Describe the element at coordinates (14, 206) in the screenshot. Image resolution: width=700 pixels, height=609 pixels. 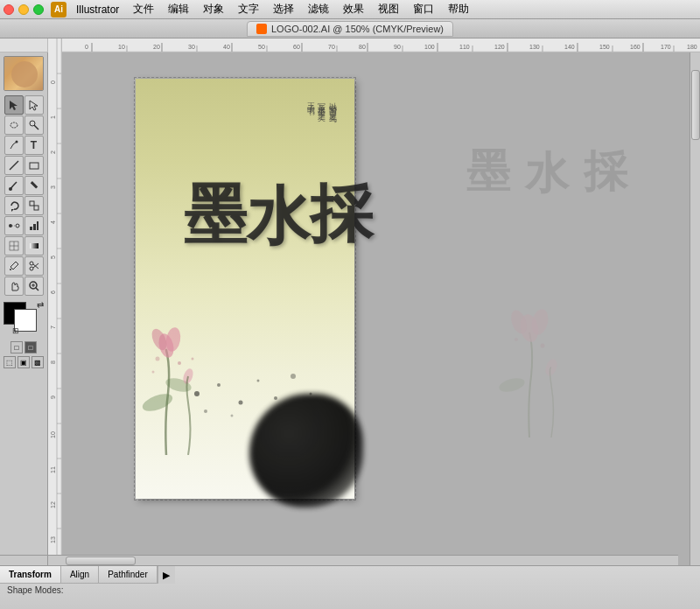
I see `rotate-tool-button` at that location.